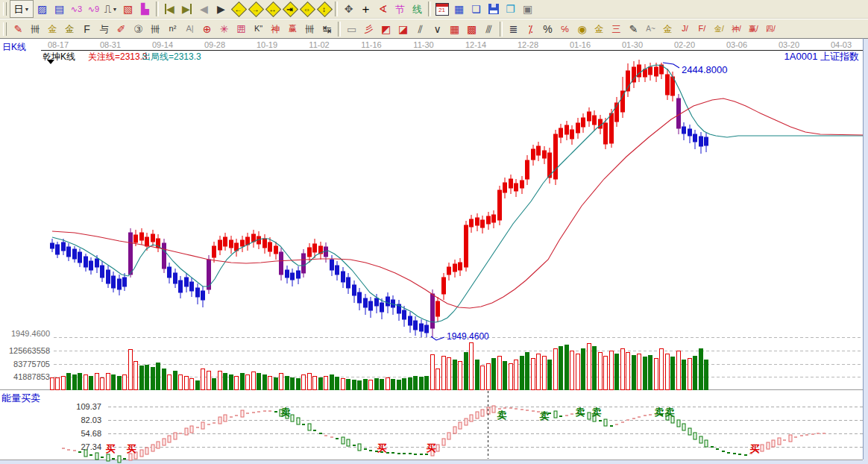 The height and width of the screenshot is (464, 868). What do you see at coordinates (70, 29) in the screenshot?
I see `gold-grid-2-button: 金` at bounding box center [70, 29].